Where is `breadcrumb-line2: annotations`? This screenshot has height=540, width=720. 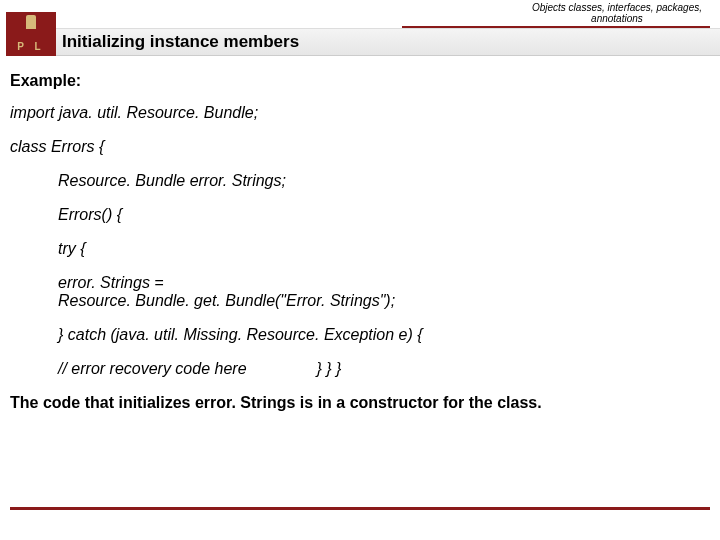
breadcrumb-line2: annotations is located at coordinates (617, 18).